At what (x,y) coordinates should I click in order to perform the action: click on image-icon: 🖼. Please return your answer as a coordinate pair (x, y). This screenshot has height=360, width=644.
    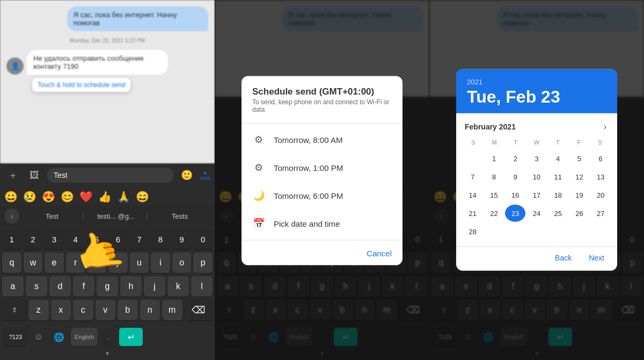
    Looking at the image, I should click on (34, 175).